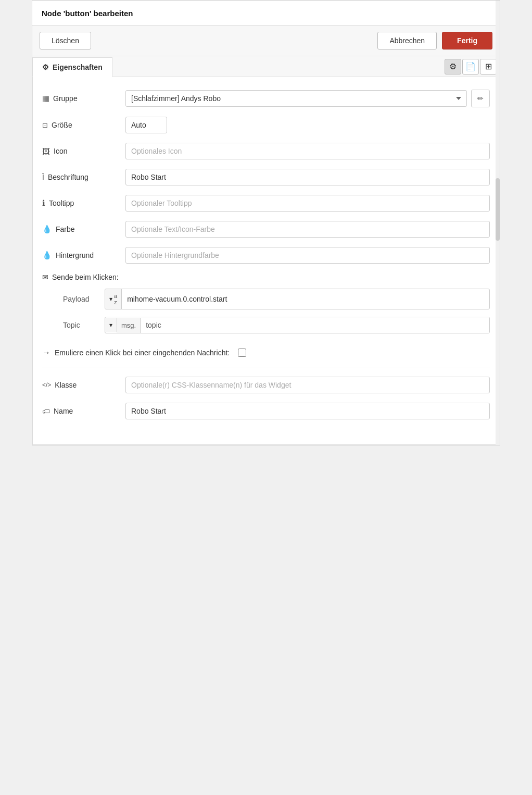  I want to click on farbe-input, so click(308, 229).